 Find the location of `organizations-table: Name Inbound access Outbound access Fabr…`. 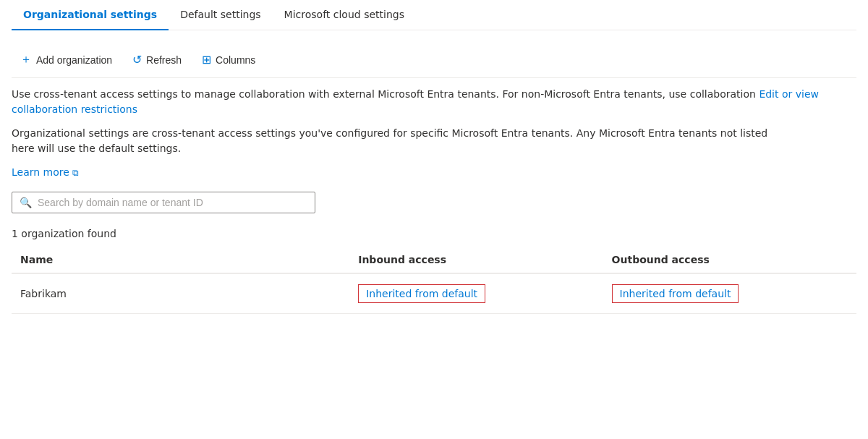

organizations-table: Name Inbound access Outbound access Fabr… is located at coordinates (434, 281).